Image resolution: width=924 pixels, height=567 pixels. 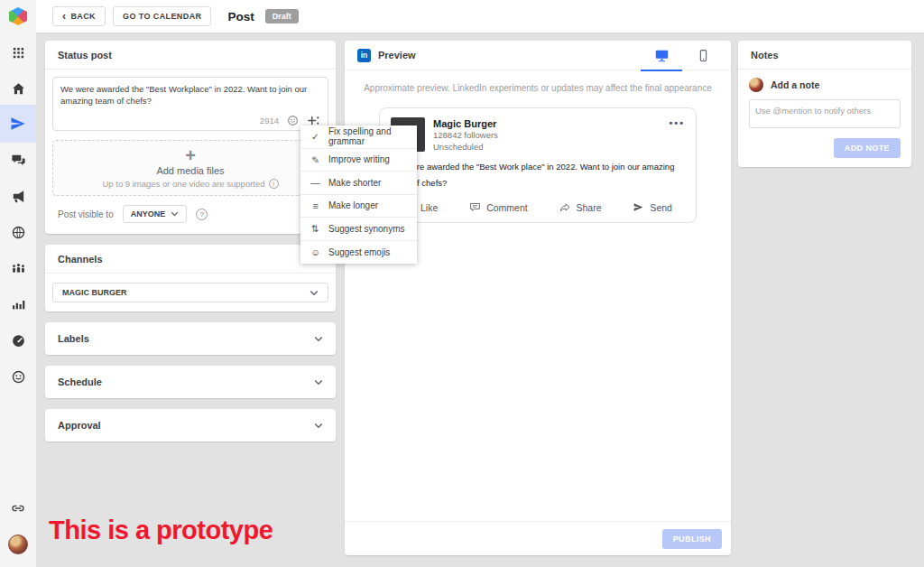 What do you see at coordinates (18, 52) in the screenshot?
I see `apps-grid-icon` at bounding box center [18, 52].